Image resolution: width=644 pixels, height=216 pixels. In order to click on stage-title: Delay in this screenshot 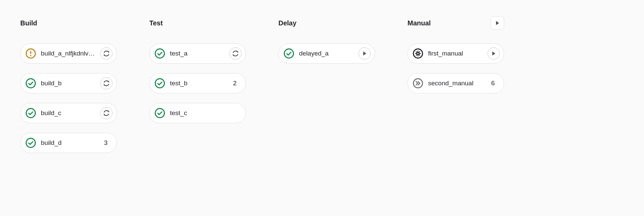, I will do `click(287, 23)`.